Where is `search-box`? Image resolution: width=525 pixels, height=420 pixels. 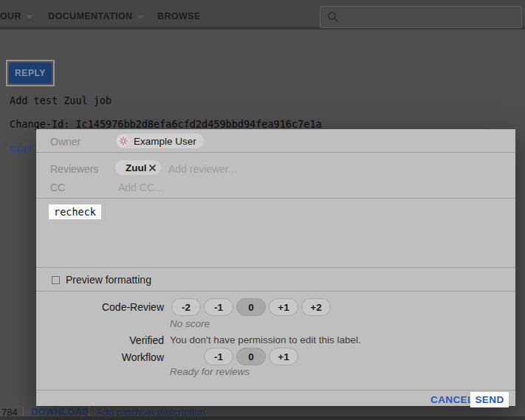 search-box is located at coordinates (421, 17).